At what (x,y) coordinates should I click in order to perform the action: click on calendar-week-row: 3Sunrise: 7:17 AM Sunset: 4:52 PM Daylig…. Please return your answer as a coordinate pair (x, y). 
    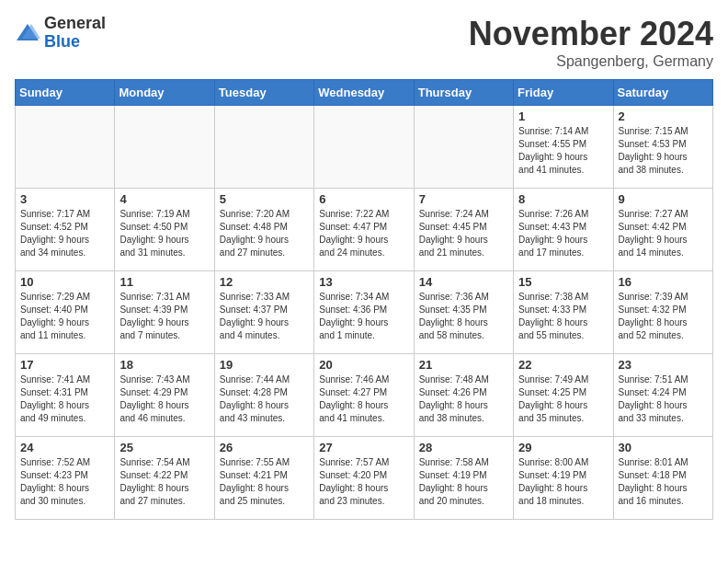
    Looking at the image, I should click on (364, 230).